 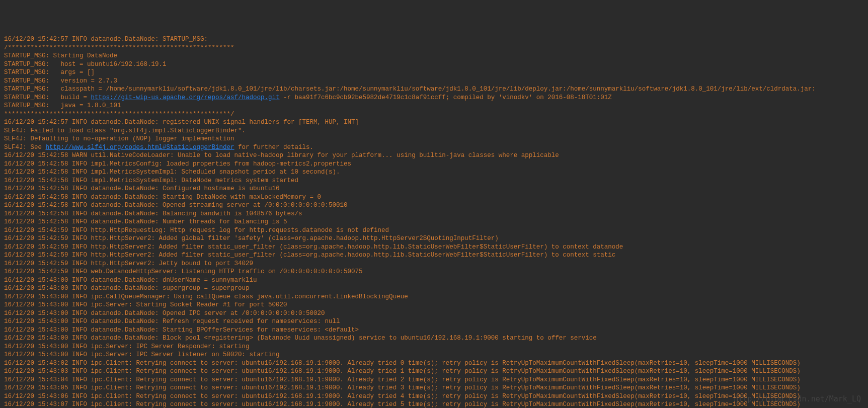 What do you see at coordinates (434, 272) in the screenshot?
I see `log-line: 16/12/20 15:42:59 INFO web.DatanodeHttpS…` at bounding box center [434, 272].